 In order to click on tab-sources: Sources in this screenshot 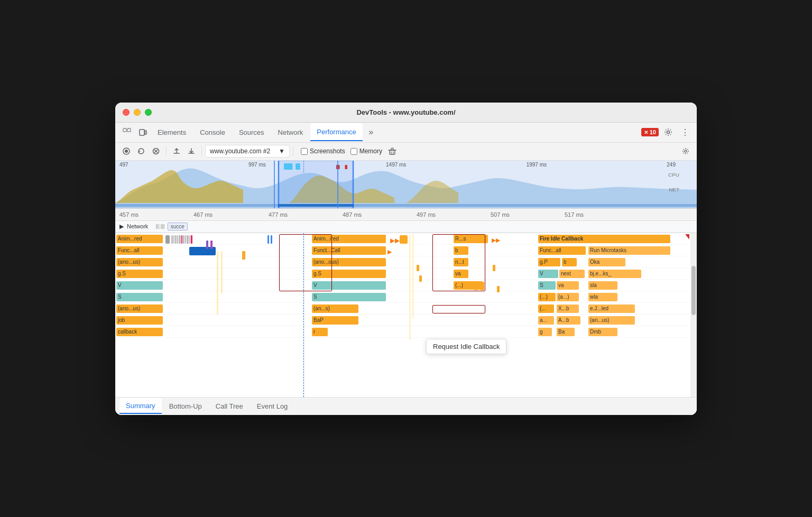, I will do `click(252, 132)`.